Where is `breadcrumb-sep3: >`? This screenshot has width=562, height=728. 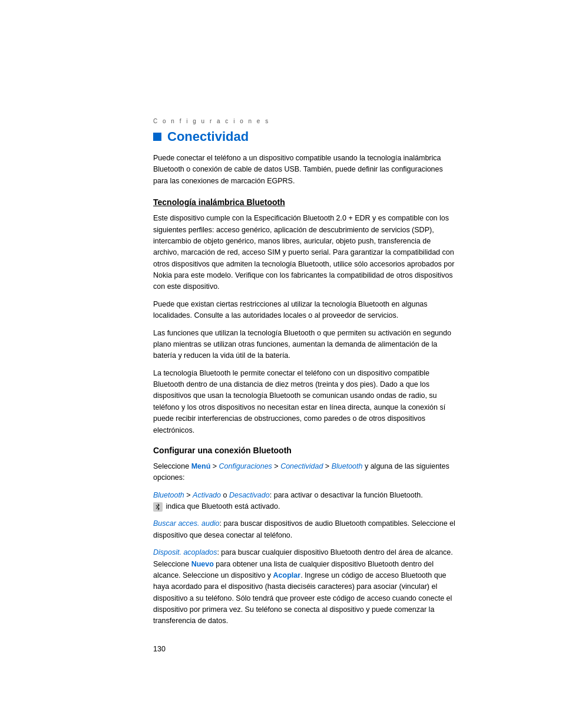
breadcrumb-sep3: > is located at coordinates (327, 466).